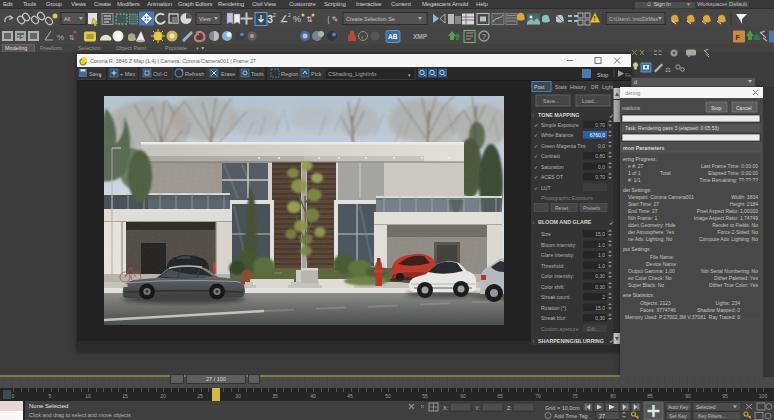 The width and height of the screenshot is (774, 420). What do you see at coordinates (726, 218) in the screenshot?
I see `svg-text: Image Aspect Ratio: 1,74749` at bounding box center [726, 218].